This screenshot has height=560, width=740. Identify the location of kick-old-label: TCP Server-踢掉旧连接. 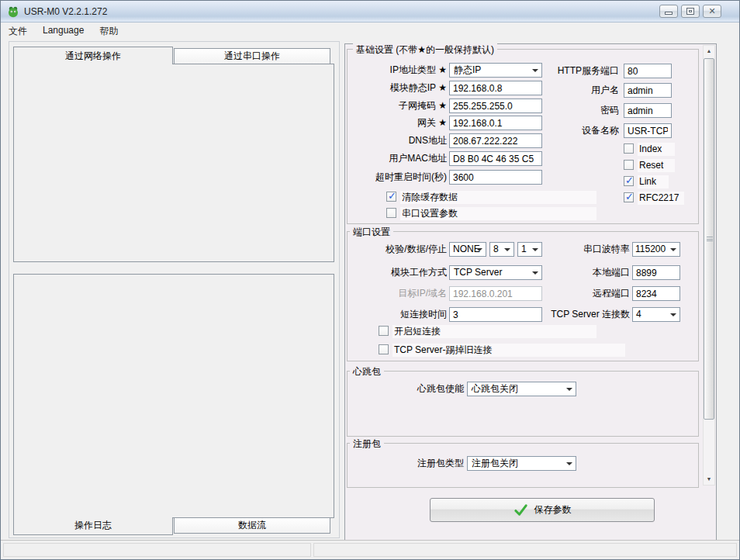
(509, 351).